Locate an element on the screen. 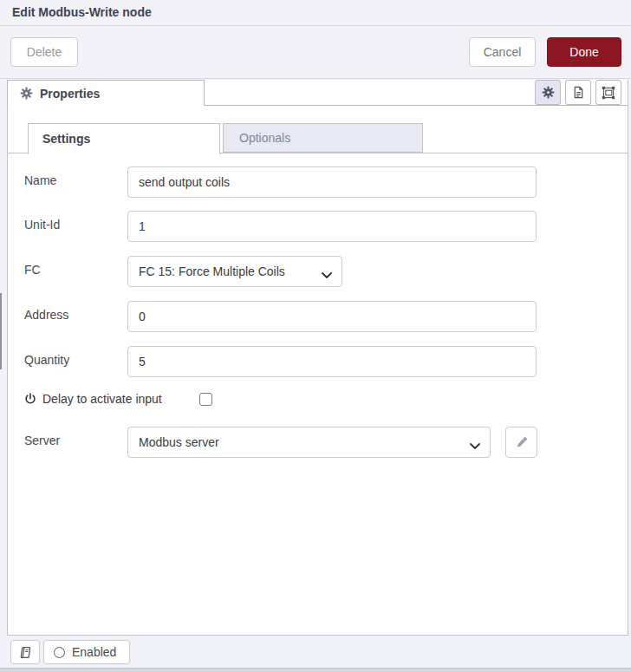 The width and height of the screenshot is (631, 672). appearance-icon is located at coordinates (608, 93).